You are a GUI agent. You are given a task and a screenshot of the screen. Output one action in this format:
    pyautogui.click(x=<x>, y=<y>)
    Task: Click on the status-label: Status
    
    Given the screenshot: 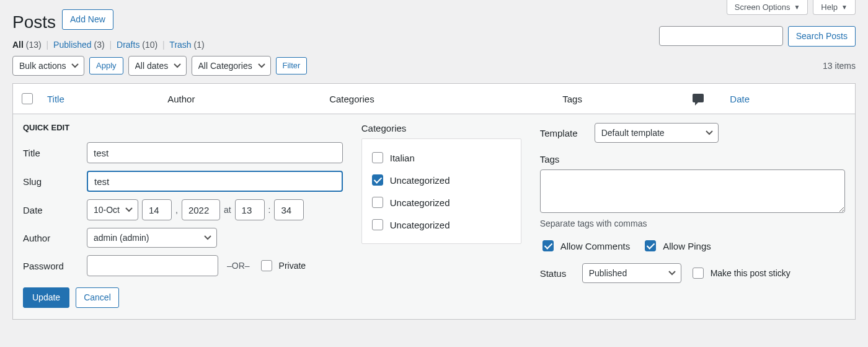 What is the action you would take?
    pyautogui.click(x=559, y=273)
    